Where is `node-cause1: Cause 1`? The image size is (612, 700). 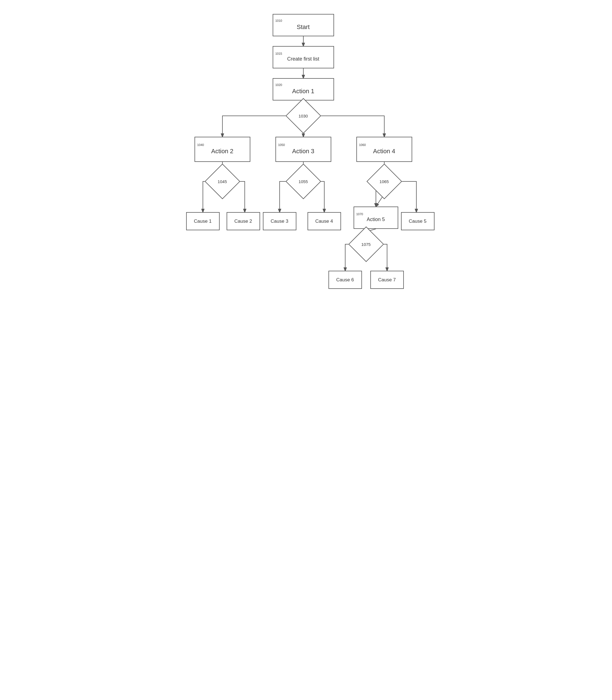 node-cause1: Cause 1 is located at coordinates (203, 221).